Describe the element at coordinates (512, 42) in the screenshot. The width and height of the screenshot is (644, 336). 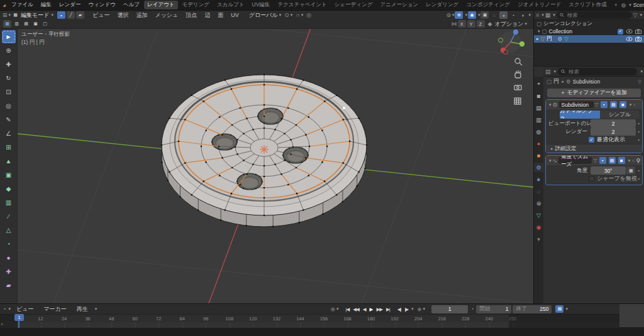
I see `navigation-gizmo` at that location.